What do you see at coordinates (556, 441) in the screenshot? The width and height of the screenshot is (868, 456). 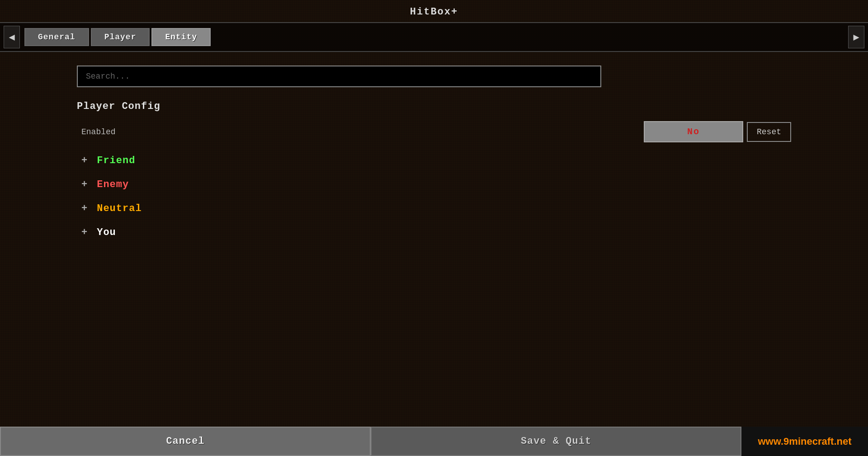 I see `save-quit-button: Save & Quit` at bounding box center [556, 441].